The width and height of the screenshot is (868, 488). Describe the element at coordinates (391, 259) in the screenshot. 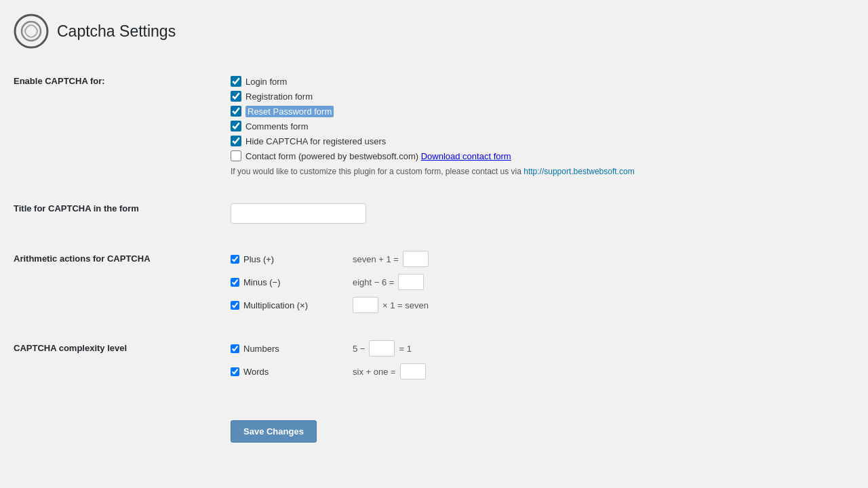

I see `plus-preview: seven + 1 =` at that location.